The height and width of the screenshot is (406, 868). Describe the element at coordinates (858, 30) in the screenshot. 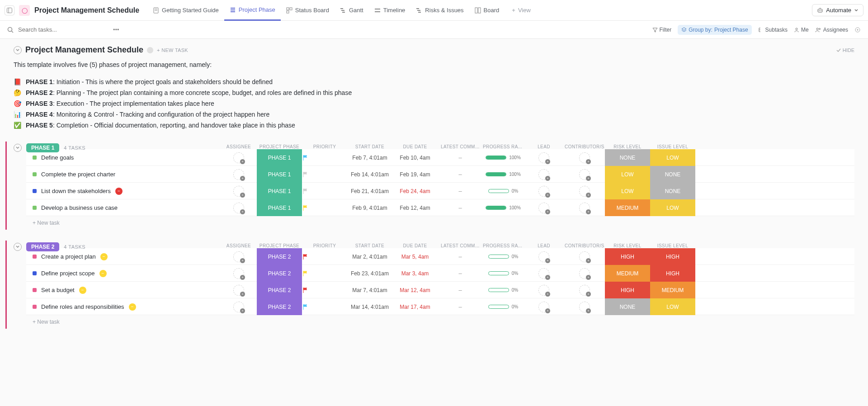

I see `settings-icon` at that location.